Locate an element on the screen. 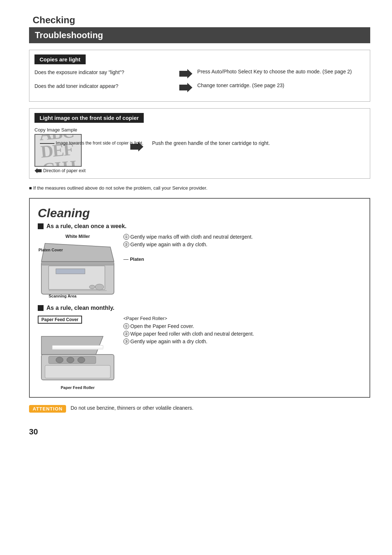  instruct-row-1: ① Gently wipe marks off with cloth and n… is located at coordinates (242, 237).